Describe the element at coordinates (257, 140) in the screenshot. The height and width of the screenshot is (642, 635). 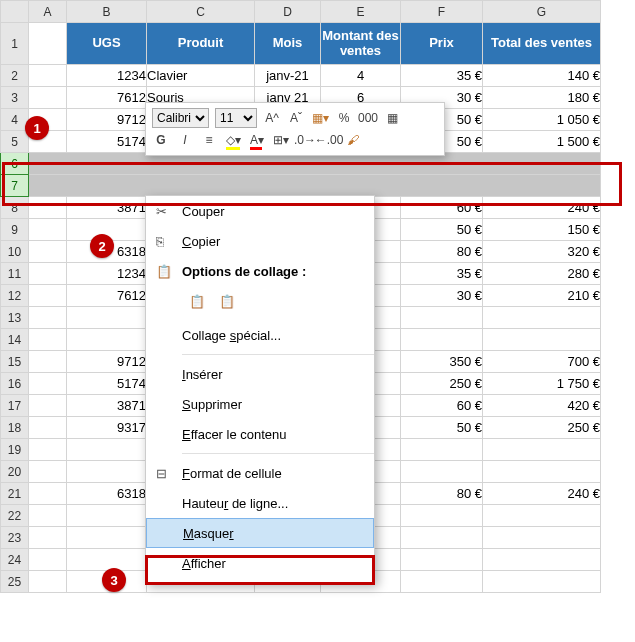
I see `font-color-icon: A▾` at that location.